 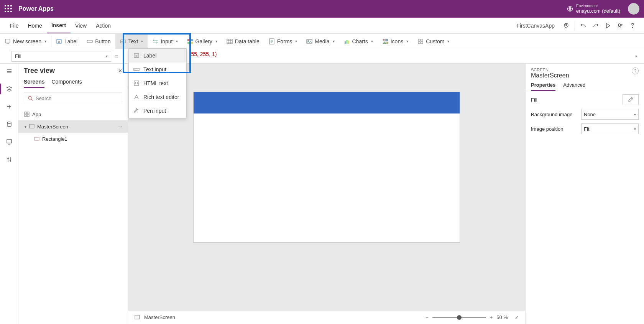 What do you see at coordinates (636, 56) in the screenshot?
I see `formula-expand-button: ▾` at bounding box center [636, 56].